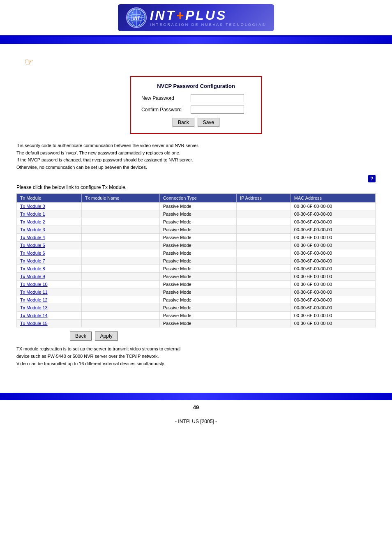 The image size is (392, 555). I want to click on logo-plus-text: PLUS, so click(206, 15).